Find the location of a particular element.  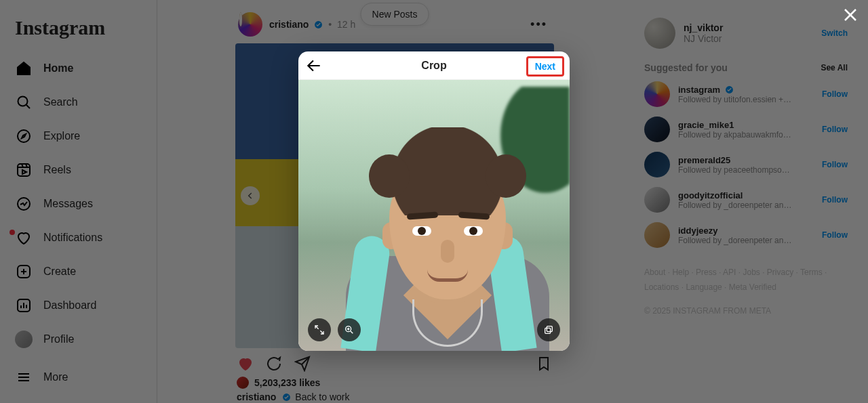

modal-title: Crop is located at coordinates (434, 66).